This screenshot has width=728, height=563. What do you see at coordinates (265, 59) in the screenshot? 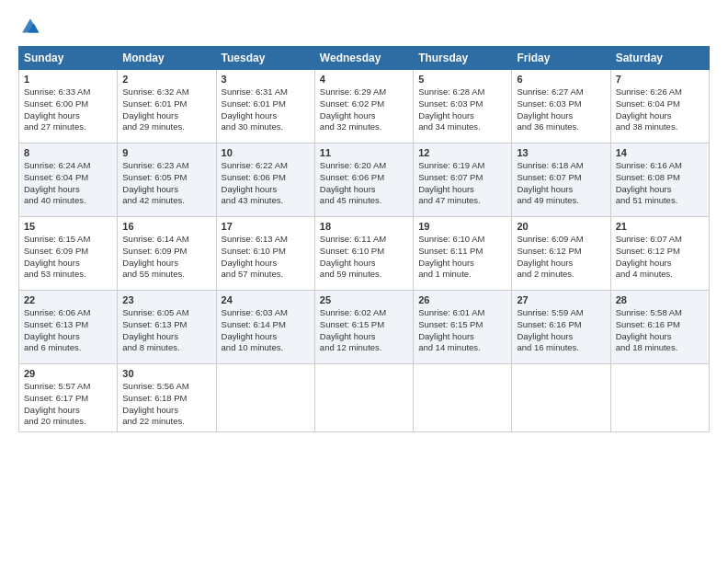
I see `col-tuesday: Tuesday` at bounding box center [265, 59].